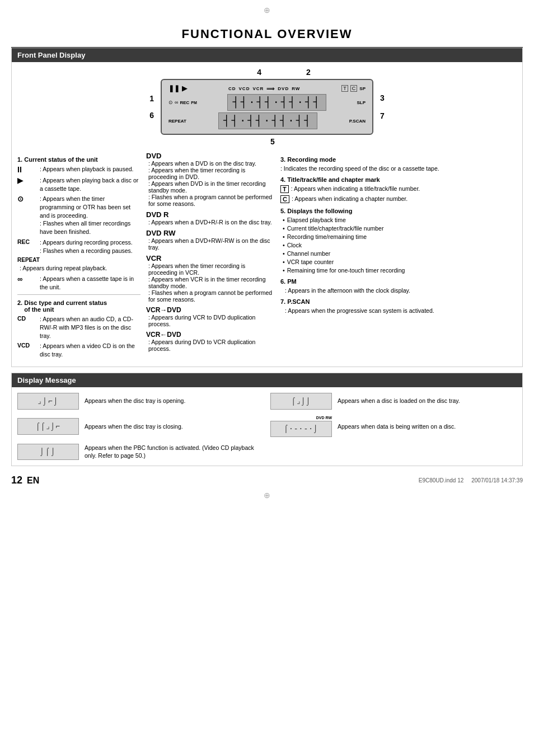  I want to click on panel-right-icons: T C SP, so click(354, 88).